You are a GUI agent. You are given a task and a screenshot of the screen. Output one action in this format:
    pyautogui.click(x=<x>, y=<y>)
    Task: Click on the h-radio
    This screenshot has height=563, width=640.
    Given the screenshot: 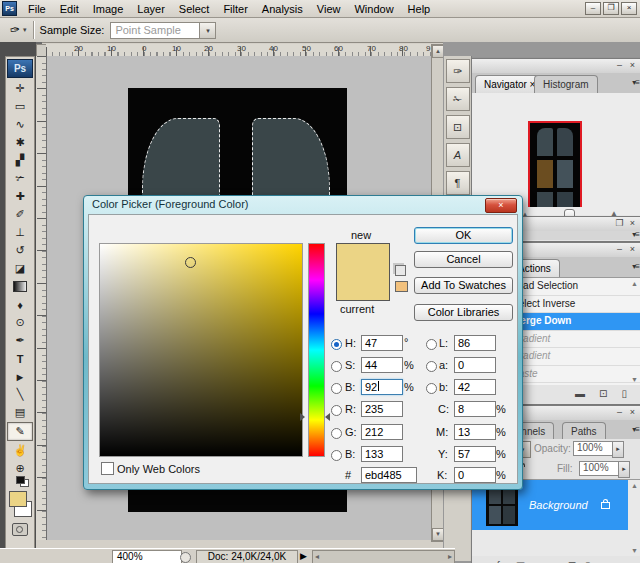 What is the action you would take?
    pyautogui.click(x=336, y=344)
    